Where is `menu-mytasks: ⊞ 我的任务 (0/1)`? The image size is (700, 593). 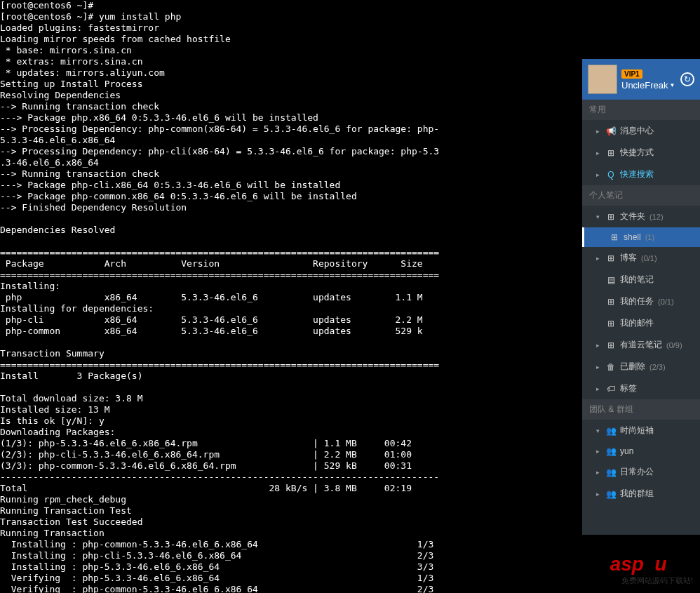
menu-mytasks: ⊞ 我的任务 (0/1) is located at coordinates (641, 302).